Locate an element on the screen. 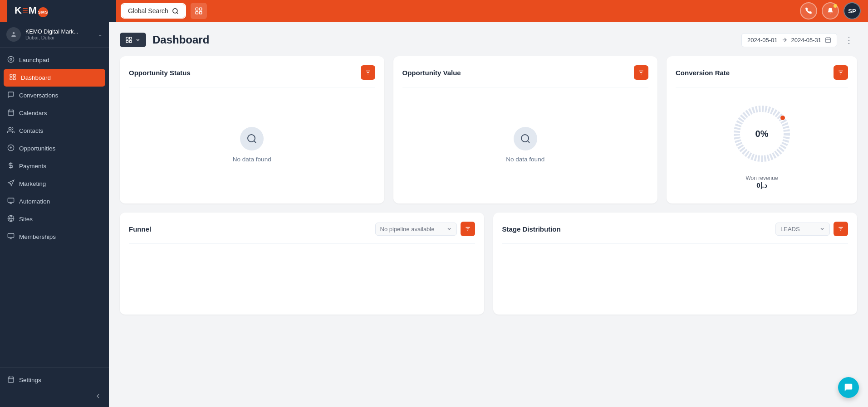  phone-icon is located at coordinates (809, 11).